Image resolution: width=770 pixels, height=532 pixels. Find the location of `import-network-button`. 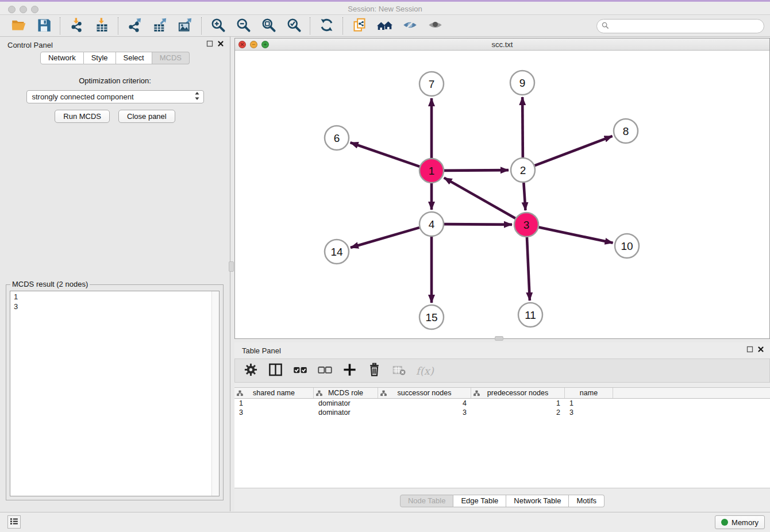

import-network-button is located at coordinates (76, 26).